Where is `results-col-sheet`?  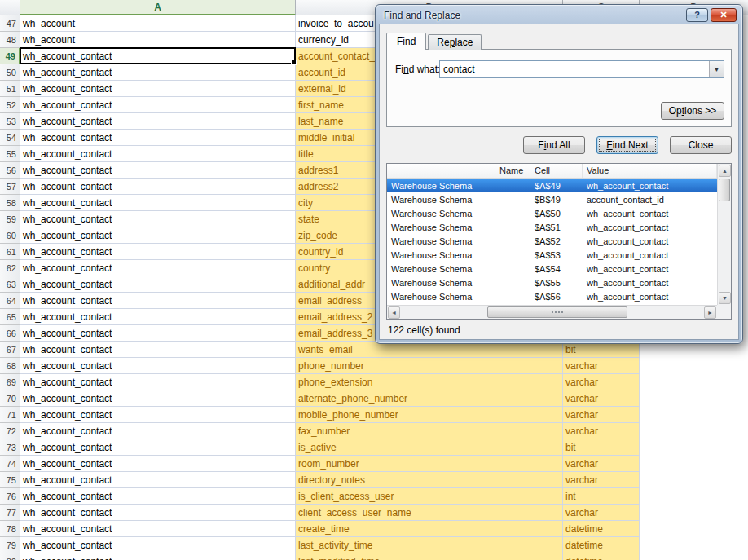 results-col-sheet is located at coordinates (442, 171).